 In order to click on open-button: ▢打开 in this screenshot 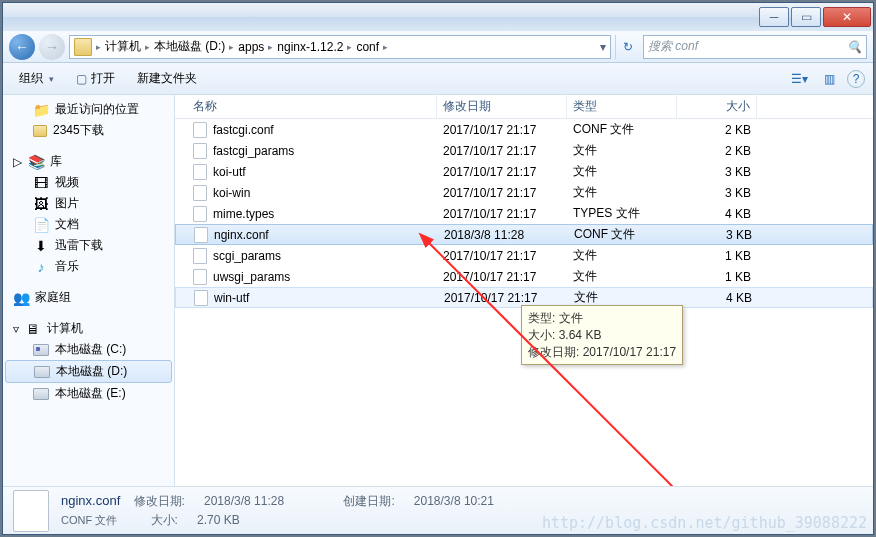, I will do `click(96, 78)`.